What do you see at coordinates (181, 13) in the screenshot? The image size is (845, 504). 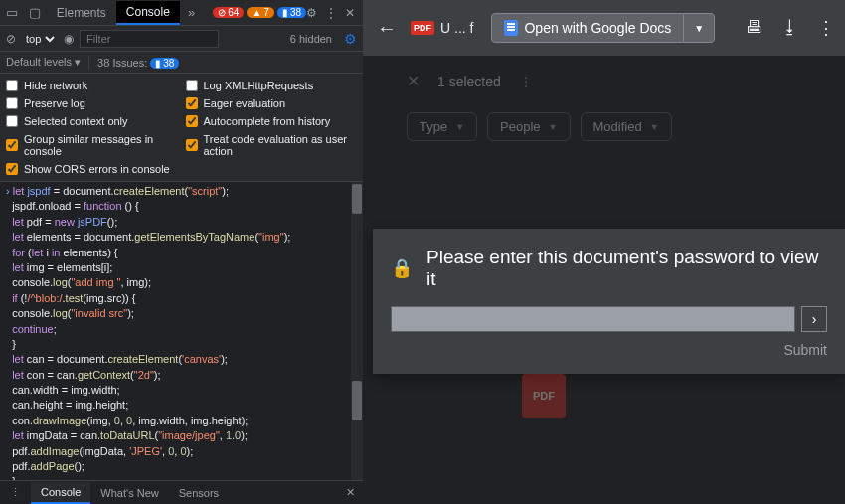 I see `devtools-tab-bar: ▭ ▢ Elements Console » ⊘64 ▲7 ▮38 ⚙ ⋮ ✕` at bounding box center [181, 13].